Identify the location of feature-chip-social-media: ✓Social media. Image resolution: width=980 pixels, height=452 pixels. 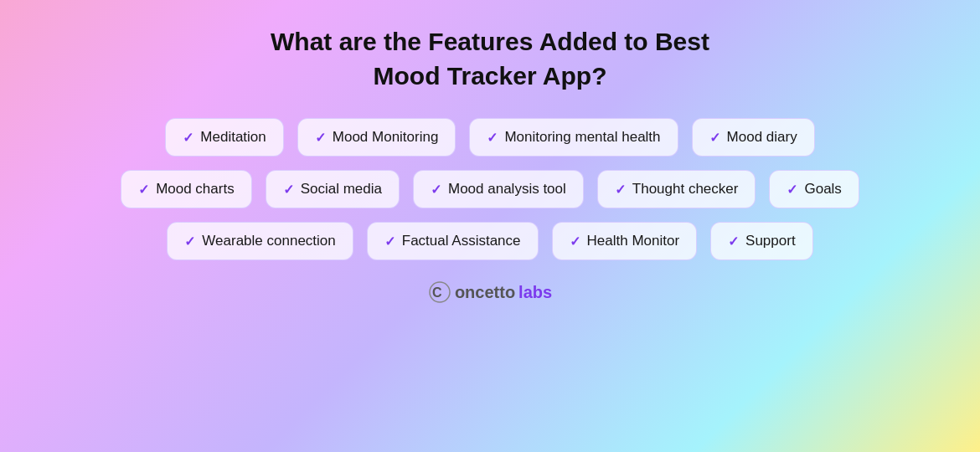
(333, 189).